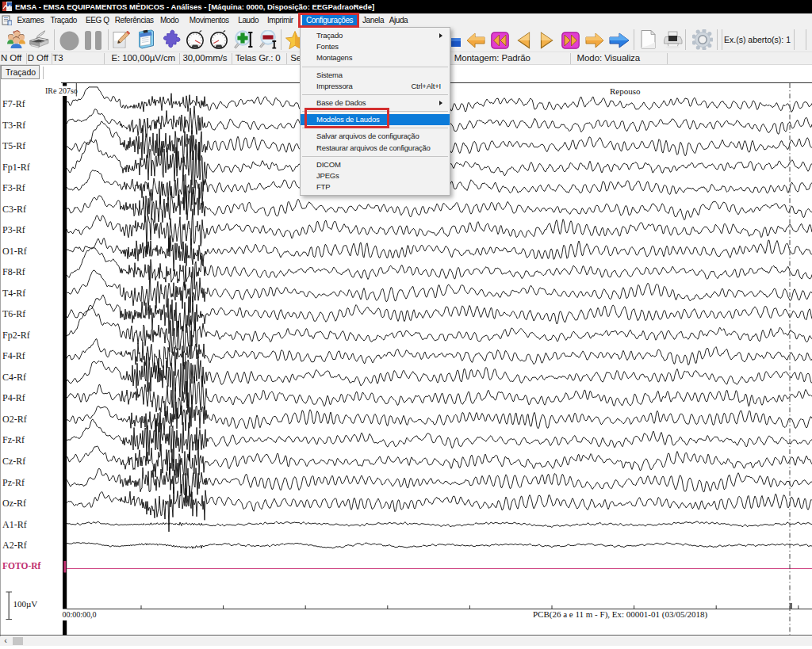  What do you see at coordinates (406, 6) in the screenshot?
I see `title-bar: EMSA - EMSA EQUIPAMENTOS MÉDICOS - Análi…` at bounding box center [406, 6].